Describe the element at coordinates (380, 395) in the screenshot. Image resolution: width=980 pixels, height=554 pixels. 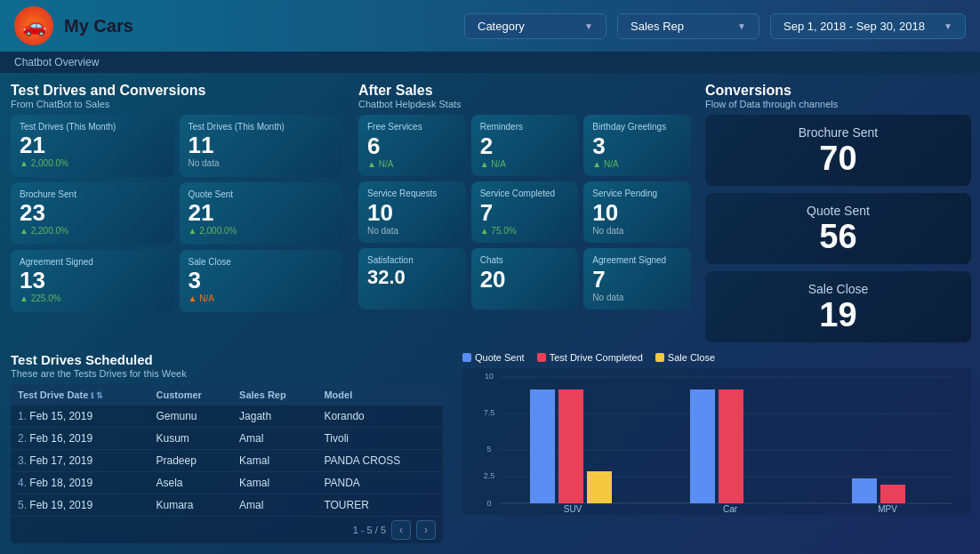
I see `col-model: Model` at that location.